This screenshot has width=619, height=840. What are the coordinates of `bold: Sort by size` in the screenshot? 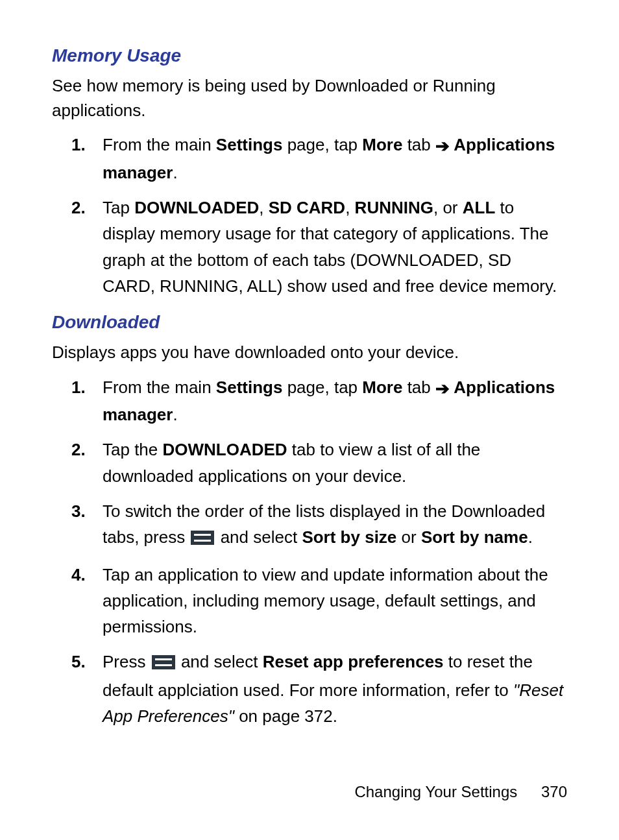 It's located at (349, 537).